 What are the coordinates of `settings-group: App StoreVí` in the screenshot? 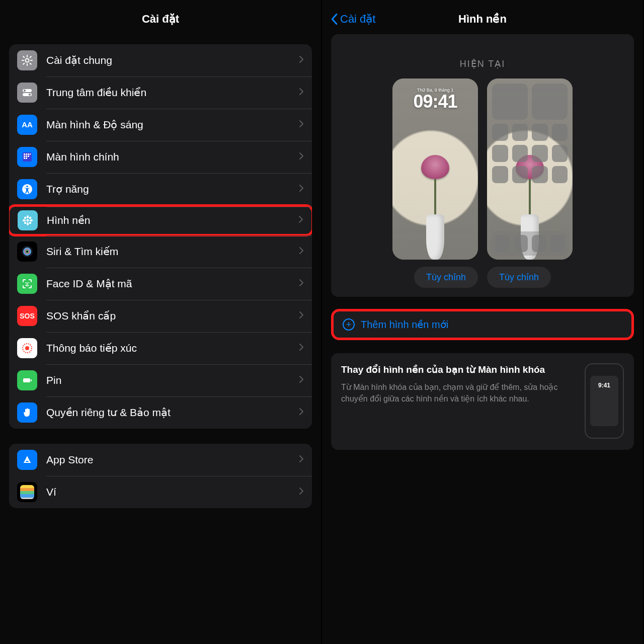 It's located at (160, 476).